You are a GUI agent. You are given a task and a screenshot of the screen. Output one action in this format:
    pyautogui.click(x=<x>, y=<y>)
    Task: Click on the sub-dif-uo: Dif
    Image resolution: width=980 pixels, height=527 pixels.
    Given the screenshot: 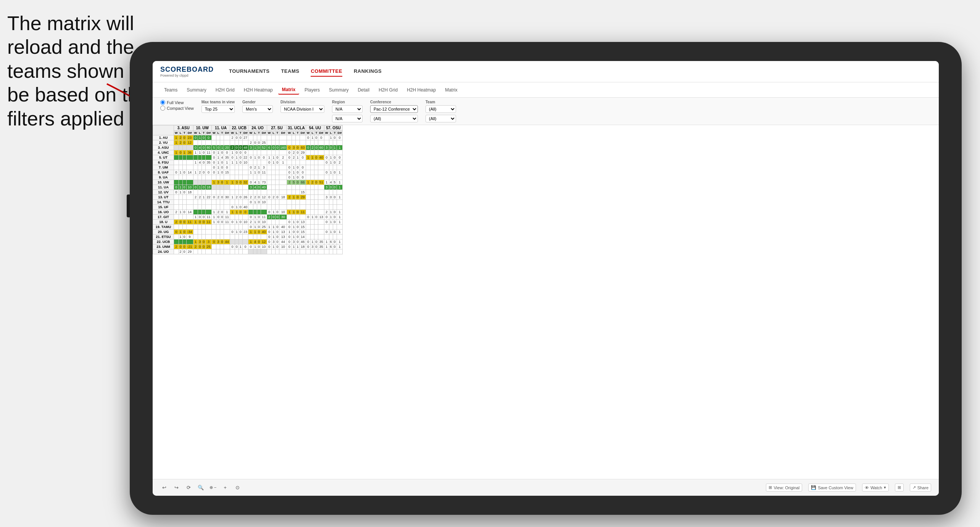 What is the action you would take?
    pyautogui.click(x=264, y=133)
    